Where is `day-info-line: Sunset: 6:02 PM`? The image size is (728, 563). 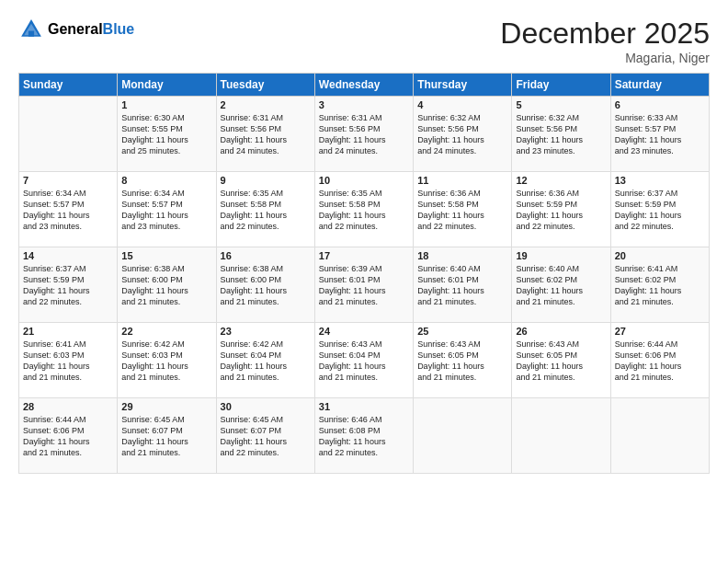
day-info-line: Sunset: 6:02 PM is located at coordinates (660, 280).